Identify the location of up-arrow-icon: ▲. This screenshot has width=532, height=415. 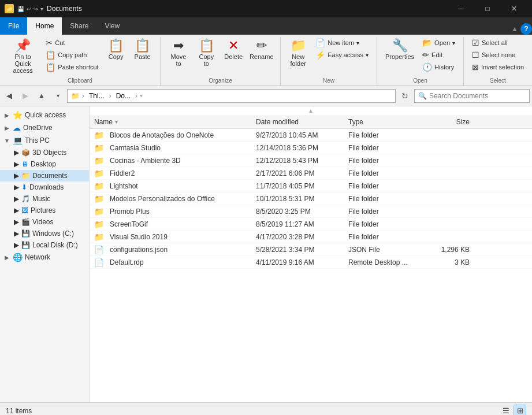
(311, 111).